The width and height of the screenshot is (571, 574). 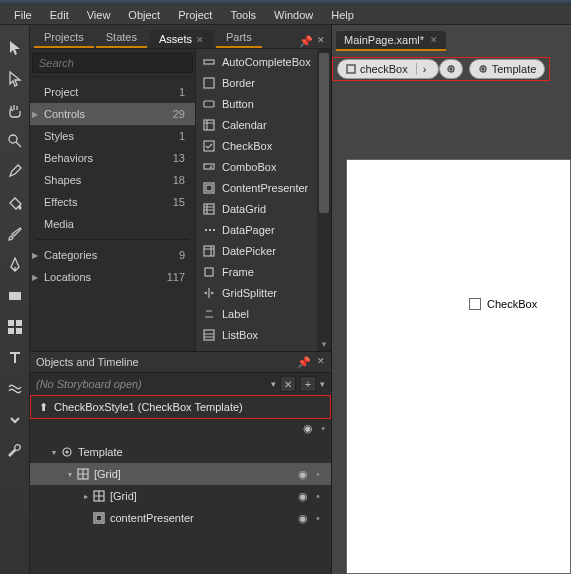 What do you see at coordinates (451, 69) in the screenshot?
I see `breadcrumb-target-icon` at bounding box center [451, 69].